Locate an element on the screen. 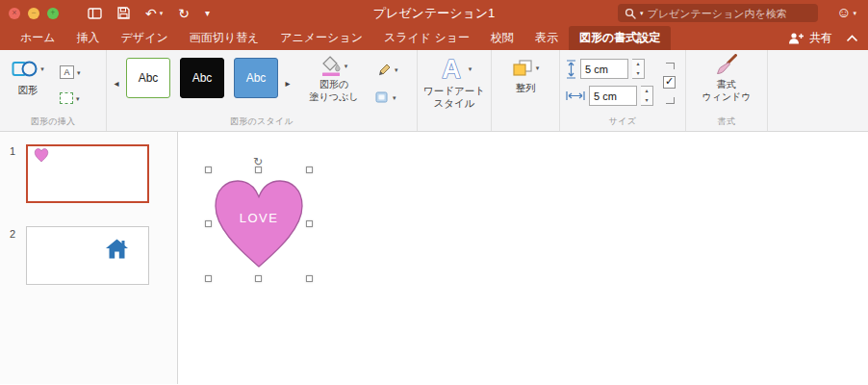 The image size is (868, 385). resize-handle-e is located at coordinates (310, 223).